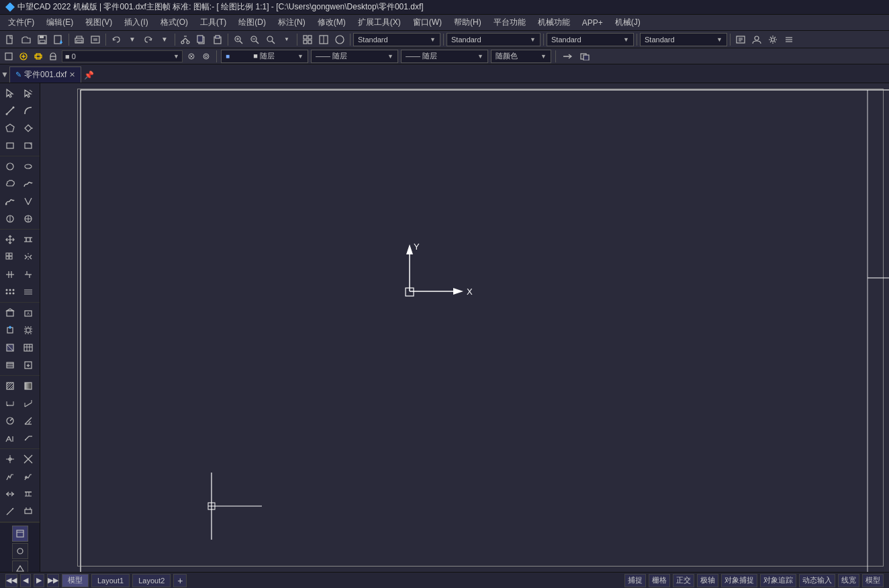  Describe the element at coordinates (10, 330) in the screenshot. I see `tool-insert` at that location.